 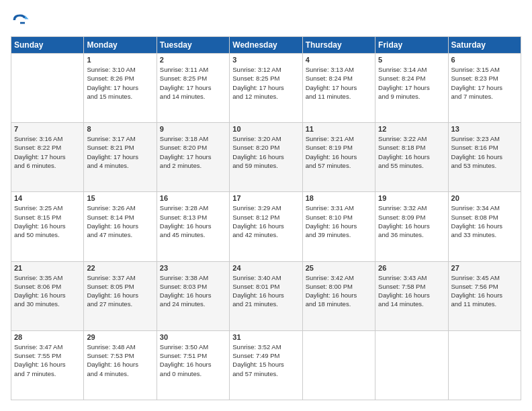 I want to click on day-number: 15, so click(x=120, y=198).